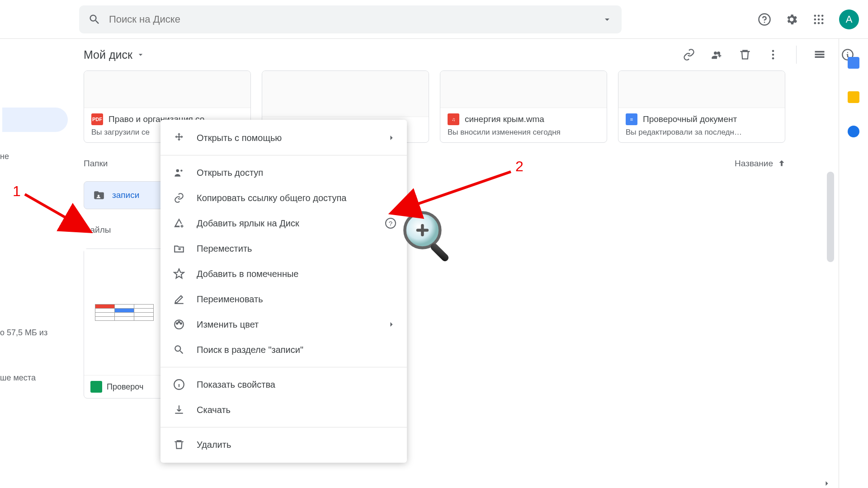 The width and height of the screenshot is (868, 488). I want to click on pdf-icon: PDF, so click(97, 119).